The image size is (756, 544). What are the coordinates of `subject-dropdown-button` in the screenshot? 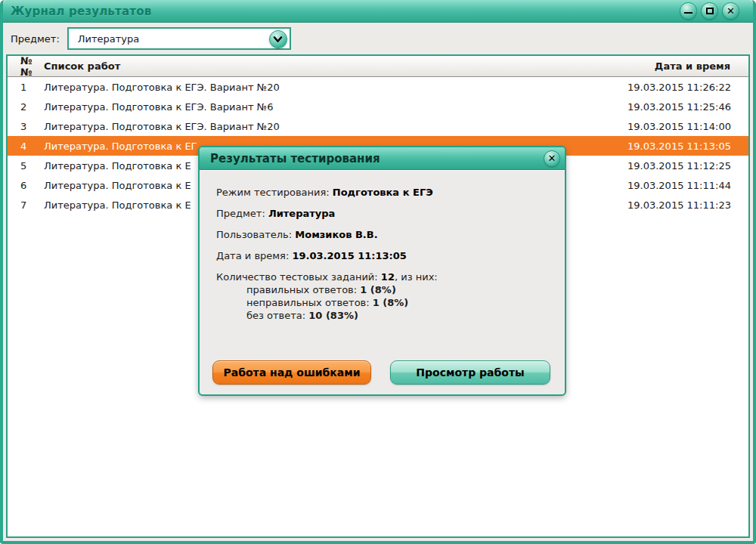 It's located at (278, 39).